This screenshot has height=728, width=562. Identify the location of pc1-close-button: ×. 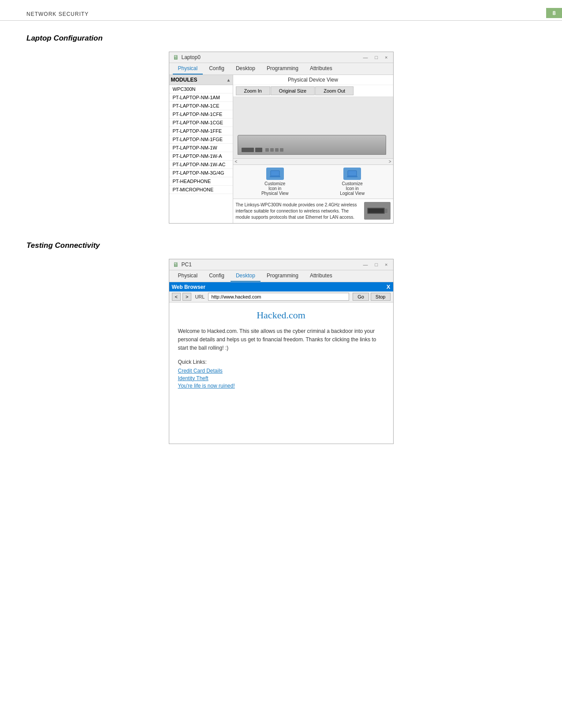
(386, 265).